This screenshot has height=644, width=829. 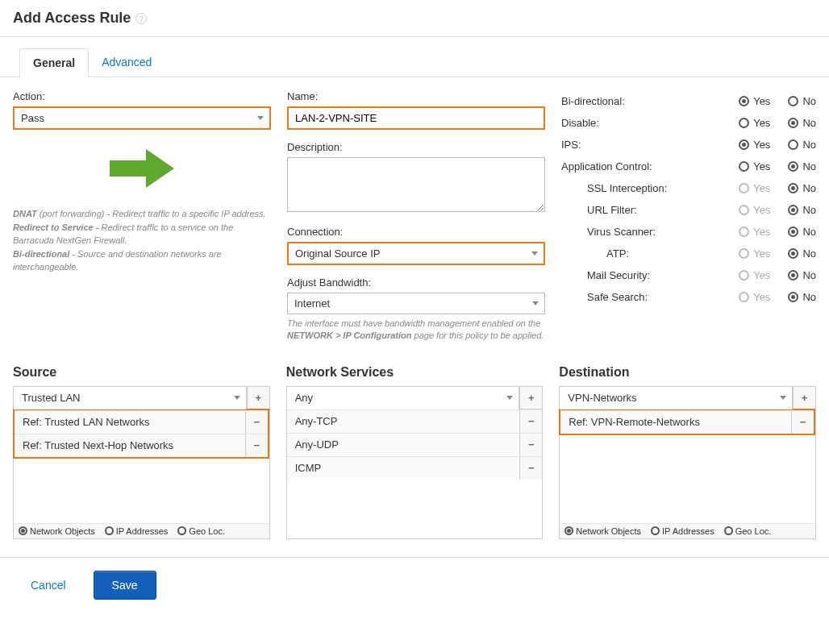 I want to click on name-input, so click(x=416, y=118).